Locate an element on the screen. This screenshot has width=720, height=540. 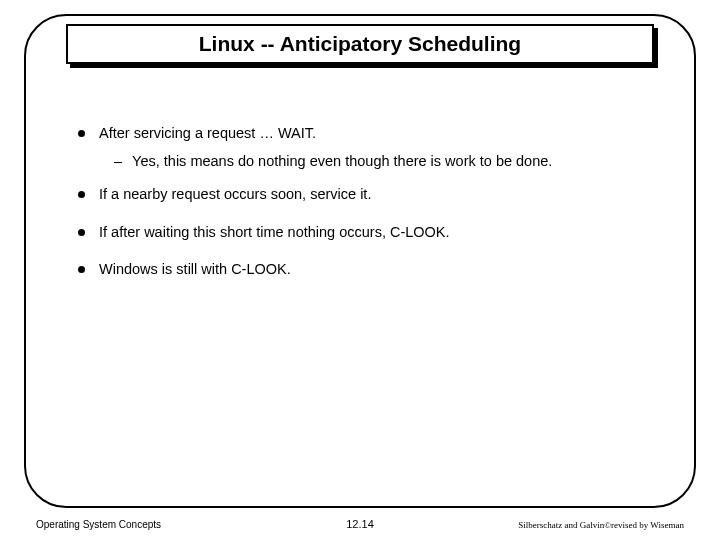
bullet-item: If a nearby request occurs soon, service… is located at coordinates (368, 195).